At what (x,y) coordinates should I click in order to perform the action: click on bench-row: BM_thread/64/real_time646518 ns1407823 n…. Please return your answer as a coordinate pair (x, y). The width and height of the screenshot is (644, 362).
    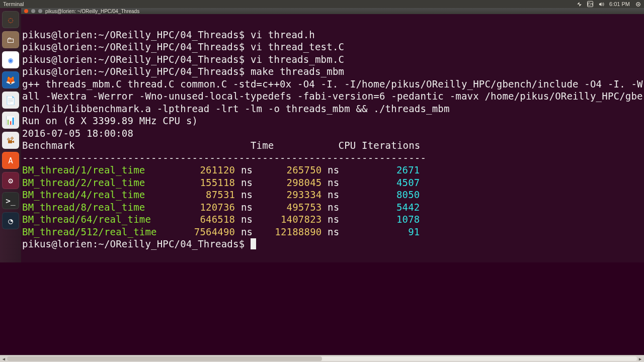
    Looking at the image, I should click on (333, 219).